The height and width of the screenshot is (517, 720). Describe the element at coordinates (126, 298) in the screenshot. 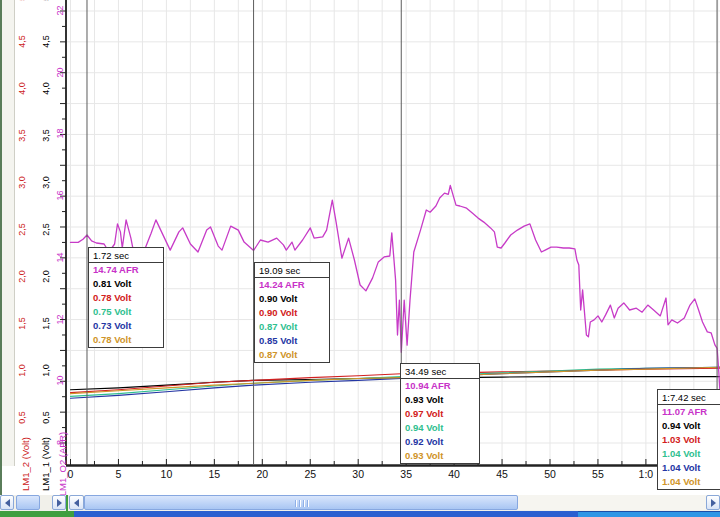

I see `cursor-tooltip: 1.72 sec14.74 AFR0.81 Volt0.78 Volt0.75 …` at that location.